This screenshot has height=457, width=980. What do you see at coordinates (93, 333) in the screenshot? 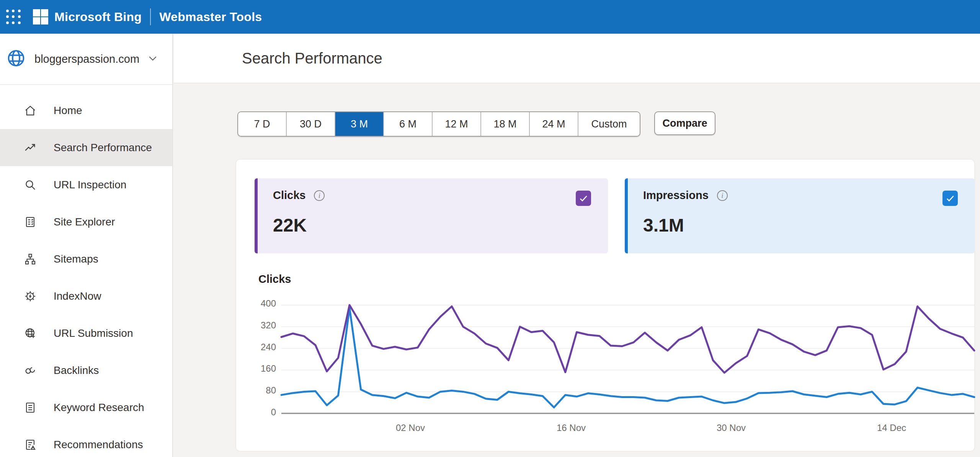
I see `sidebar-item-label: URL Submission` at bounding box center [93, 333].